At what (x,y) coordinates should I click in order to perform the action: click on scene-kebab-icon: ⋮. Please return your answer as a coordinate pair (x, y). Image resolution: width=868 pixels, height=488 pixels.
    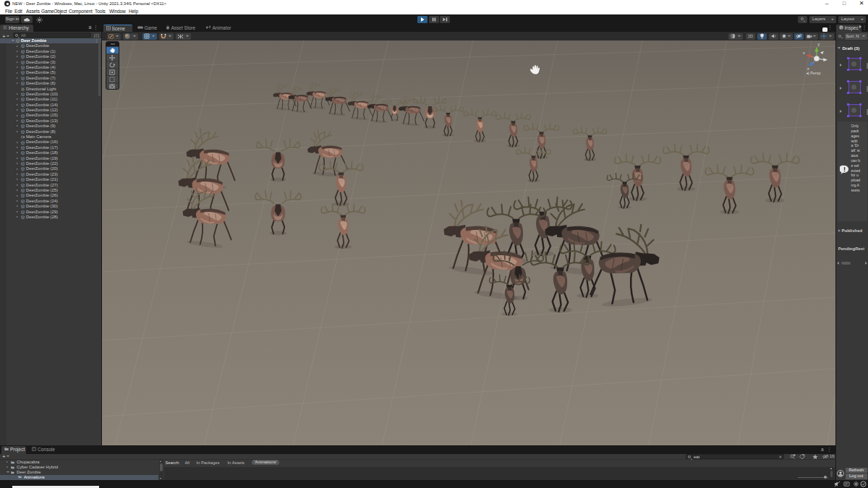
    Looking at the image, I should click on (830, 27).